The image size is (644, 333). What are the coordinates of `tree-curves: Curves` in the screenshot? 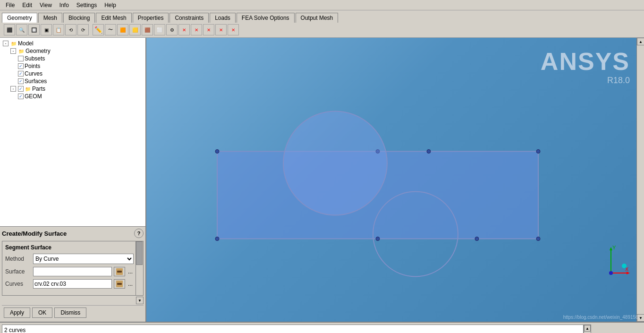 It's located at (73, 74).